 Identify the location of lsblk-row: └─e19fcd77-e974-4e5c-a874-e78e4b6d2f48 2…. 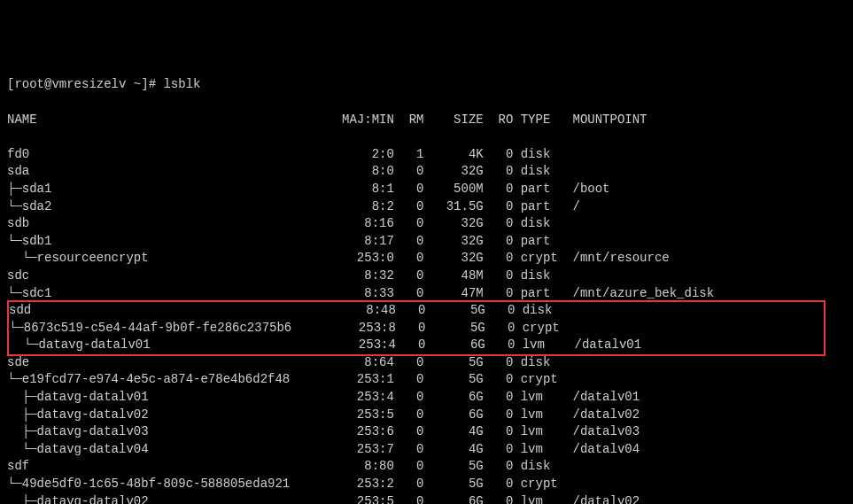
(427, 380).